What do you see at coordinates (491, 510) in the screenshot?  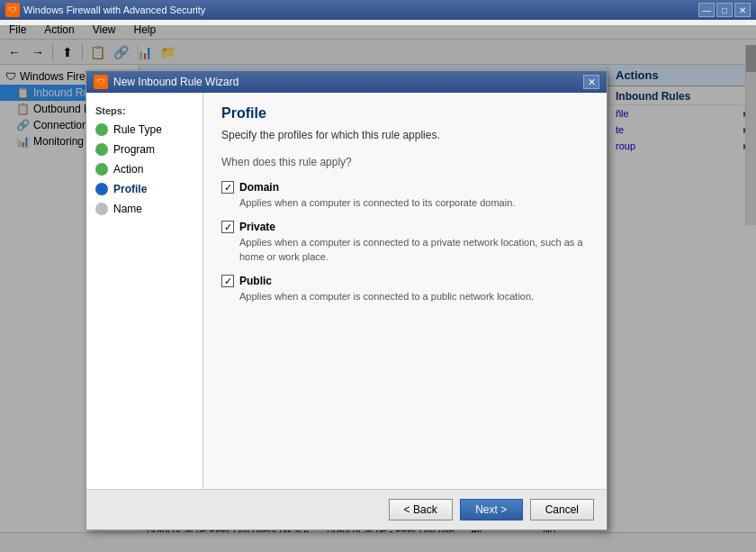 I see `next-button: Next >` at bounding box center [491, 510].